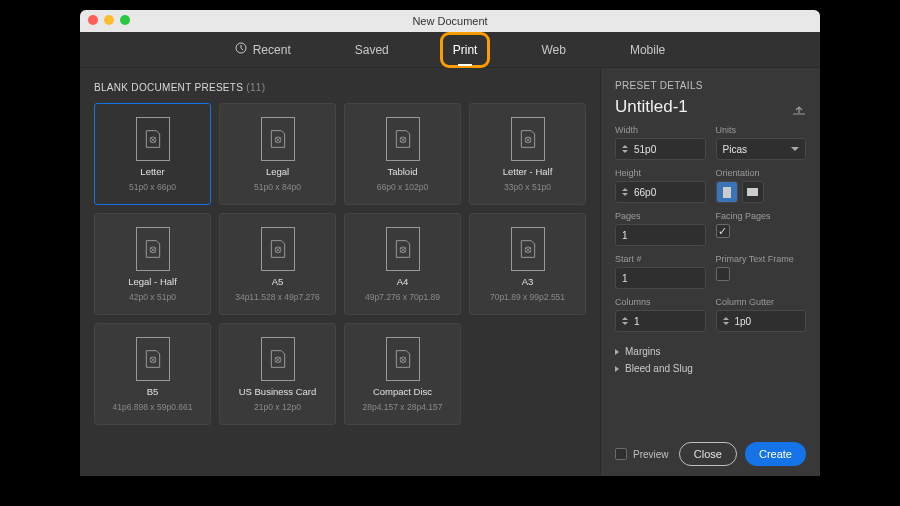  What do you see at coordinates (402, 392) in the screenshot?
I see `preset-name: Compact Disc` at bounding box center [402, 392].